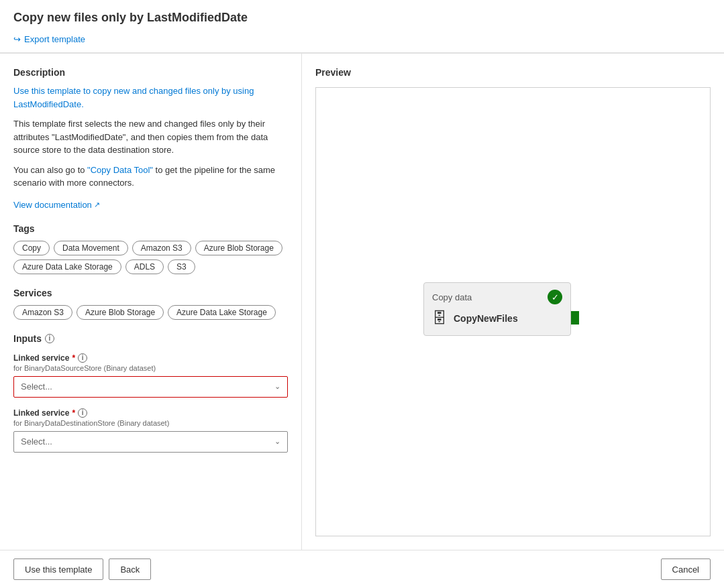  What do you see at coordinates (91, 248) in the screenshot?
I see `tag-data-movement: Data Movement` at bounding box center [91, 248].